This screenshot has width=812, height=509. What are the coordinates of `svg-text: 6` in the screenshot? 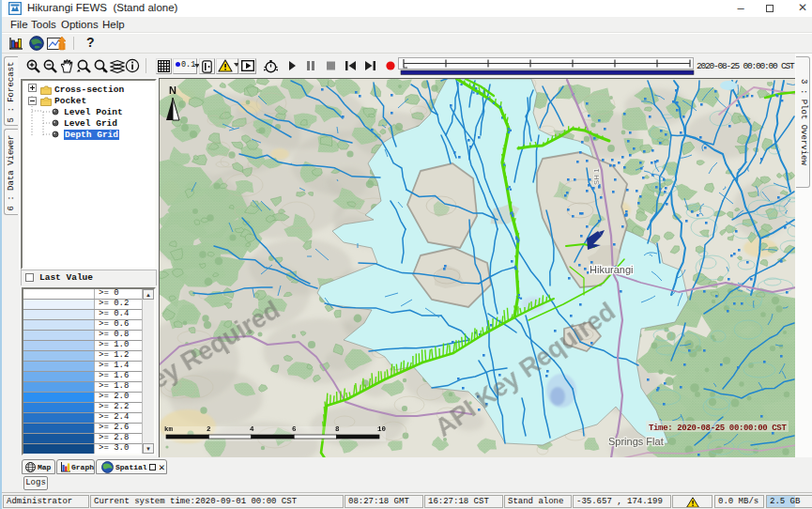 It's located at (295, 429).